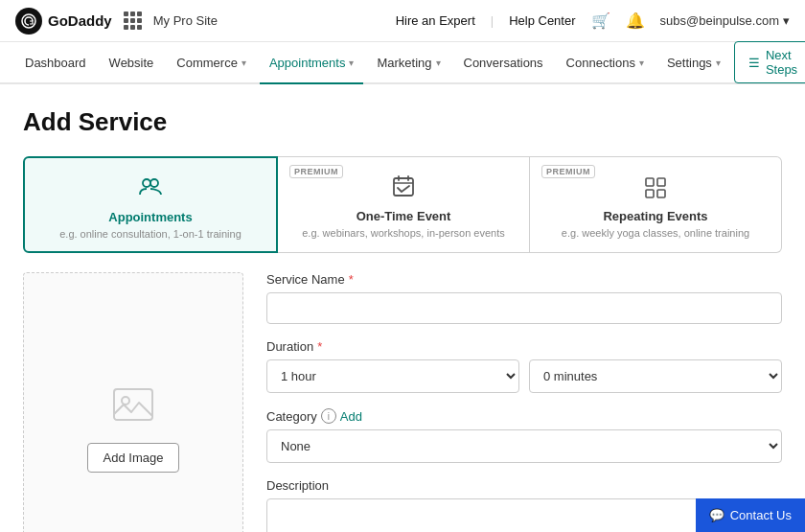 The height and width of the screenshot is (532, 805). Describe the element at coordinates (635, 21) in the screenshot. I see `bell-icon: 🔔` at that location.